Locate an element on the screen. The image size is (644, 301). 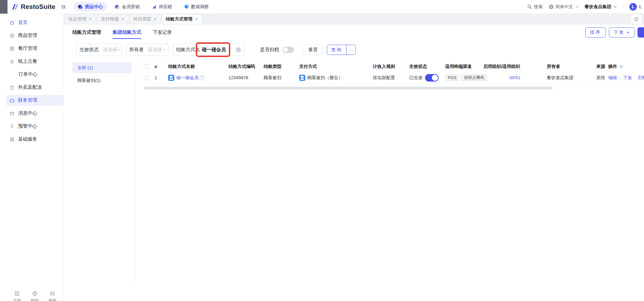
tab-subject-type: 科目类型 is located at coordinates (145, 19).